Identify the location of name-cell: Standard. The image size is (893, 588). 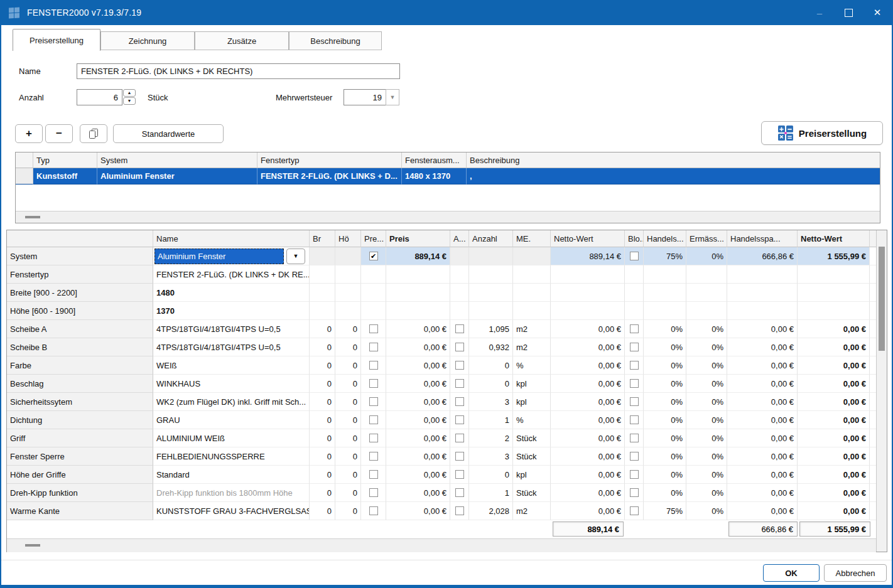
(231, 474).